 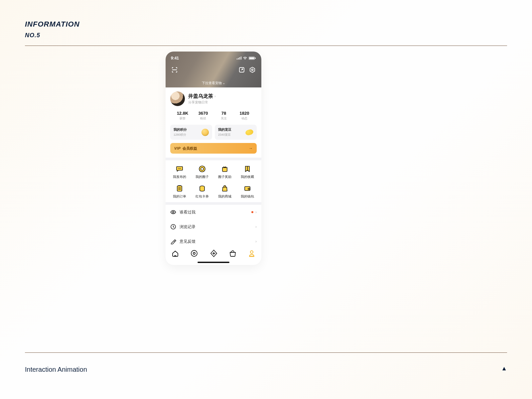 What do you see at coordinates (252, 58) in the screenshot?
I see `battery-icon` at bounding box center [252, 58].